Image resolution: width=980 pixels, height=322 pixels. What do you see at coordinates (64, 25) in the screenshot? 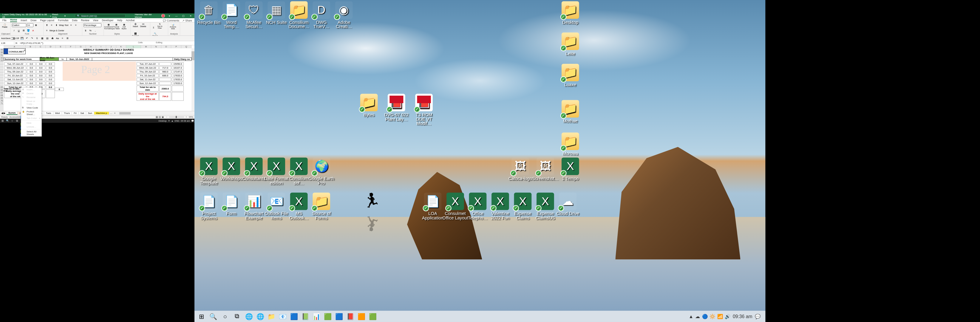
I see `wrap-text-button: Wrap Text` at bounding box center [64, 25].